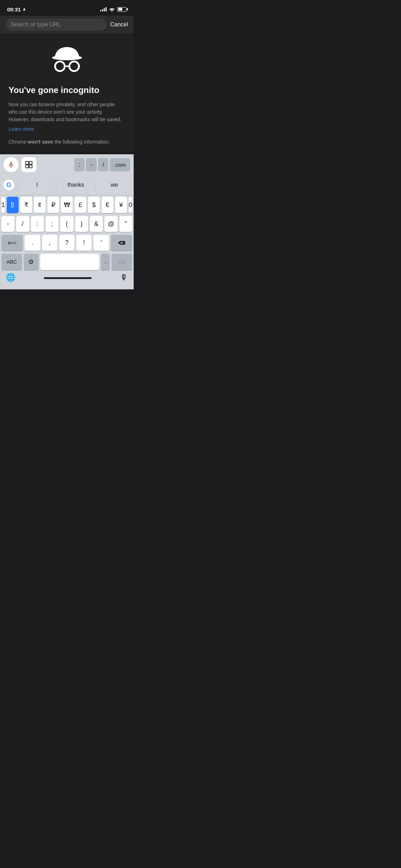  Describe the element at coordinates (85, 165) in the screenshot. I see `toolbar-special: : - / .com` at that location.